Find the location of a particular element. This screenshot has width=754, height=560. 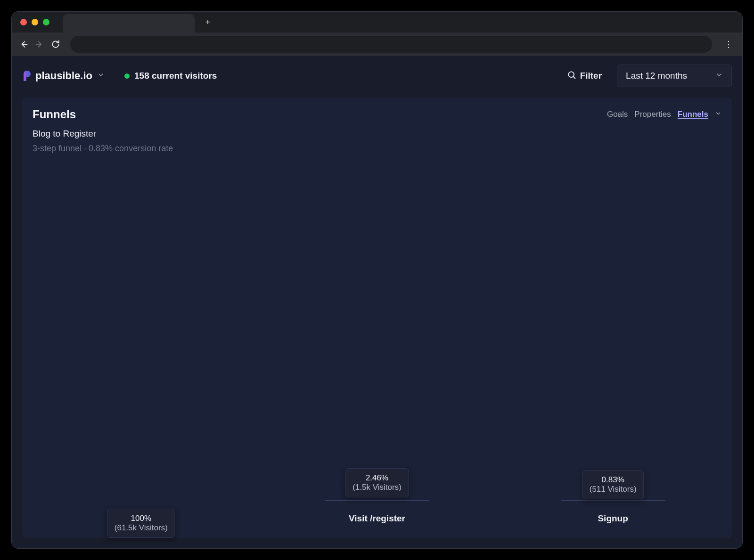

tooltip-percent: 100% is located at coordinates (141, 519).